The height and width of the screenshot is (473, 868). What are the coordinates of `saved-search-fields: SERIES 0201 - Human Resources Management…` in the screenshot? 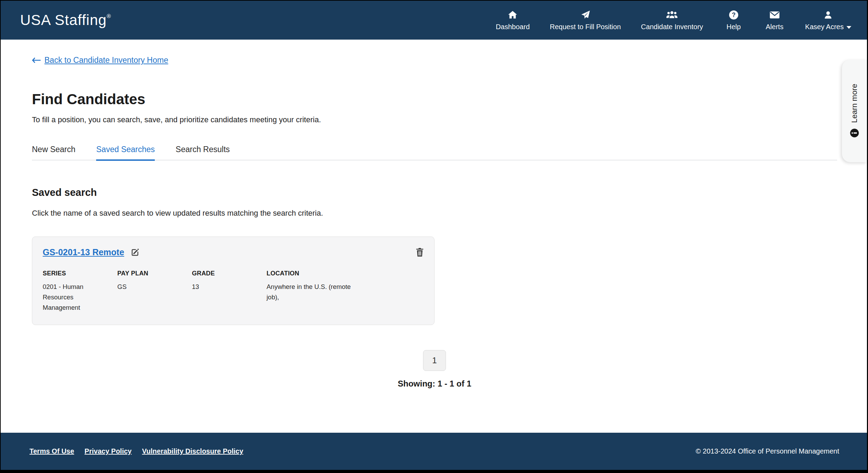 It's located at (234, 291).